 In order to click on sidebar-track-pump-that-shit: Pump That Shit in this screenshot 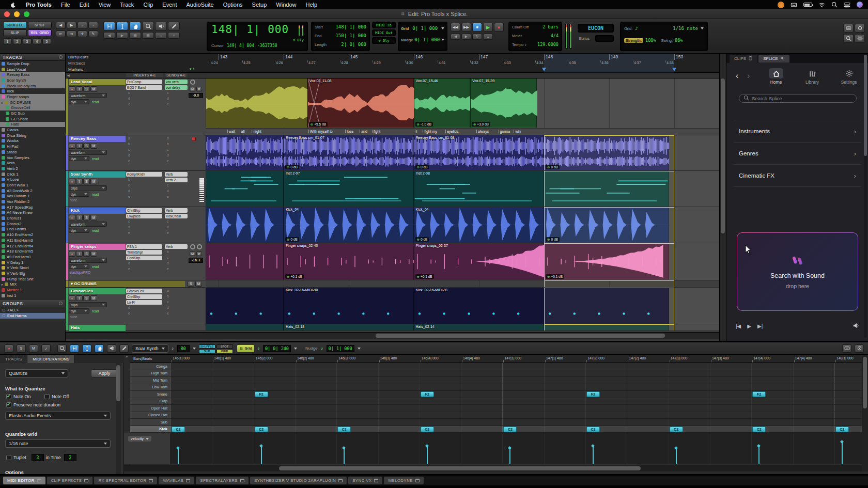, I will do `click(33, 279)`.